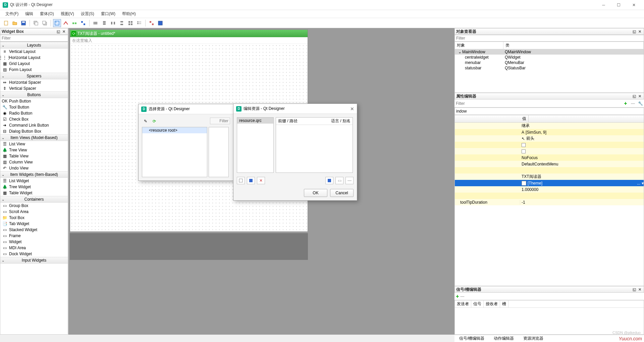 The image size is (644, 342). Describe the element at coordinates (130, 23) in the screenshot. I see `layout-grid-icon` at that location.